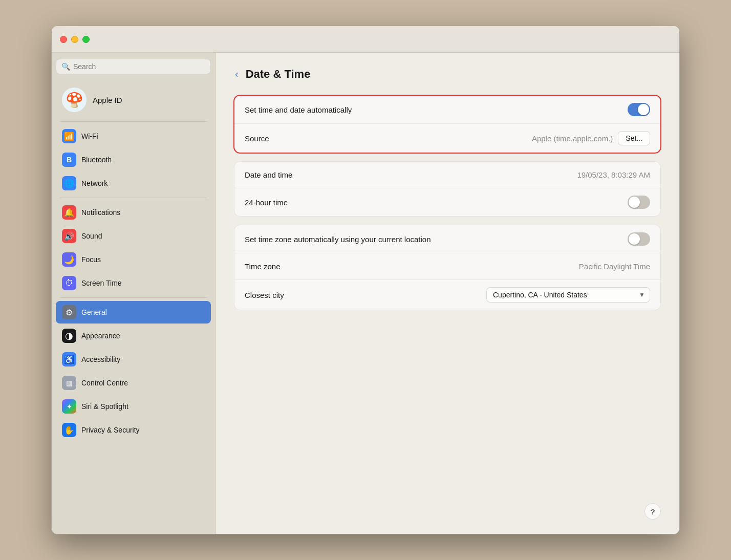 Image resolution: width=731 pixels, height=560 pixels. I want to click on set-time-auto-label: Set time and date automatically, so click(298, 110).